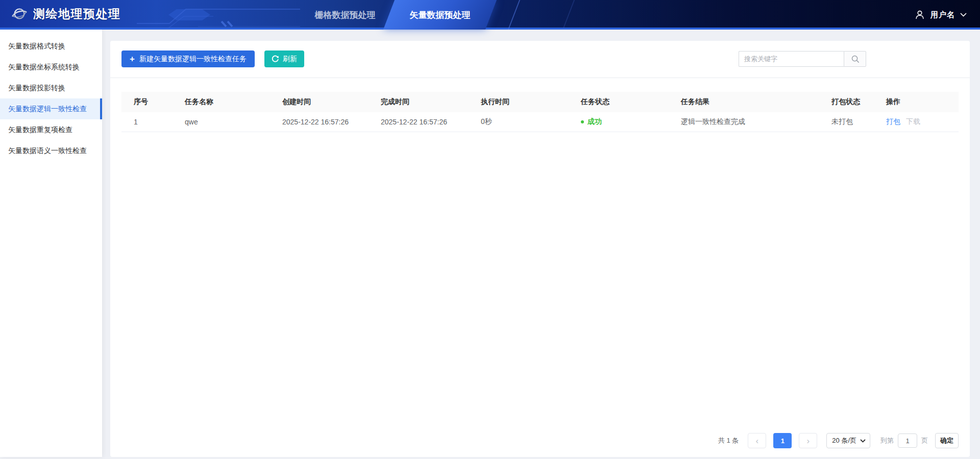 This screenshot has height=459, width=980. Describe the element at coordinates (922, 122) in the screenshot. I see `cell-operation: 打包下载` at that location.